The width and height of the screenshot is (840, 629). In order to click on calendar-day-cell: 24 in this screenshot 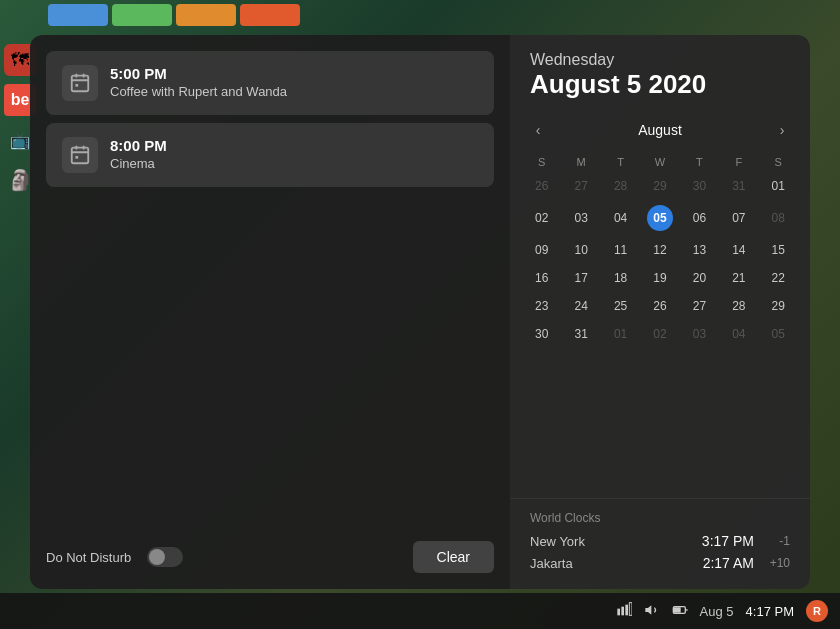, I will do `click(580, 306)`.